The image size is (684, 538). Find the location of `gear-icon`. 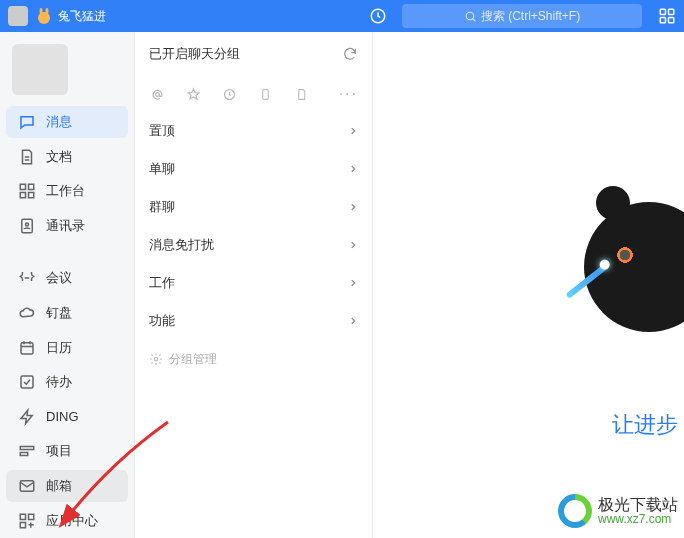

gear-icon is located at coordinates (156, 359).